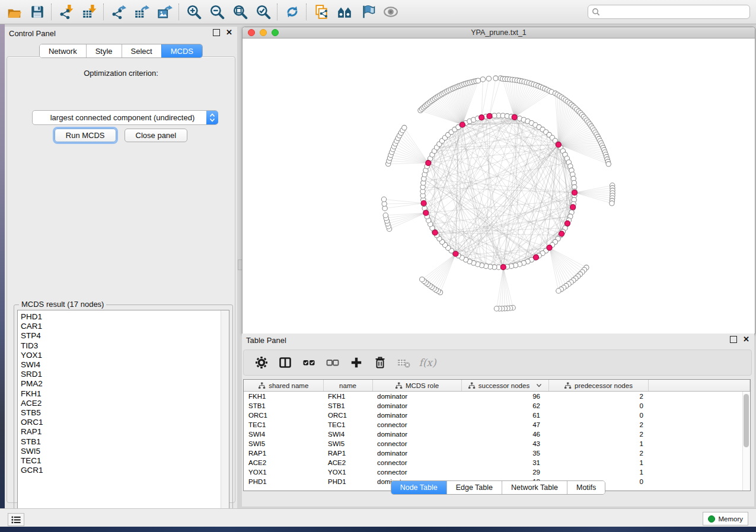  What do you see at coordinates (121, 336) in the screenshot?
I see `list-item: STP4` at bounding box center [121, 336].